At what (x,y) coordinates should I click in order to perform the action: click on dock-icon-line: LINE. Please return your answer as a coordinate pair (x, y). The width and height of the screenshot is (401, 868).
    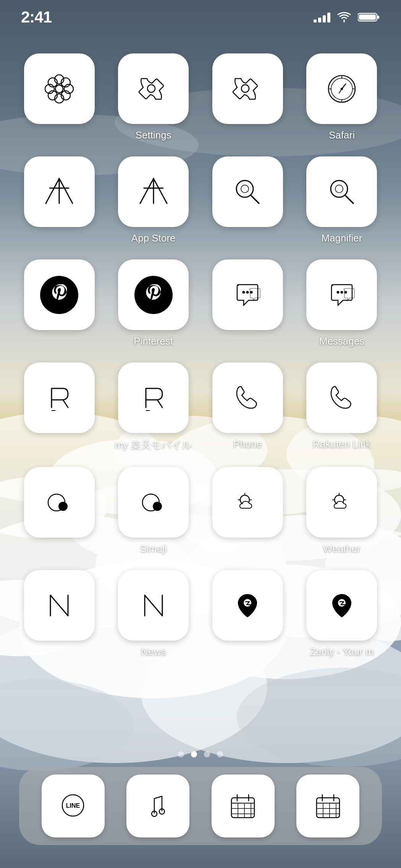
    Looking at the image, I should click on (73, 806).